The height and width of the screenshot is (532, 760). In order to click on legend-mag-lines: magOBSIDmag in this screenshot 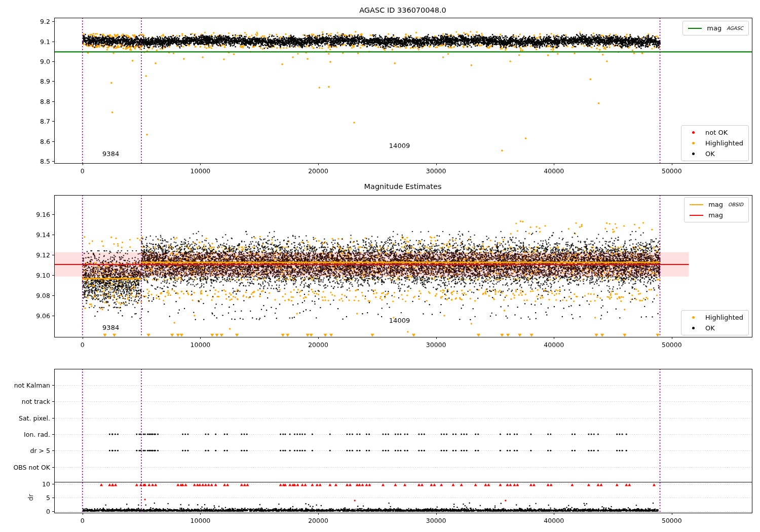, I will do `click(716, 210)`.